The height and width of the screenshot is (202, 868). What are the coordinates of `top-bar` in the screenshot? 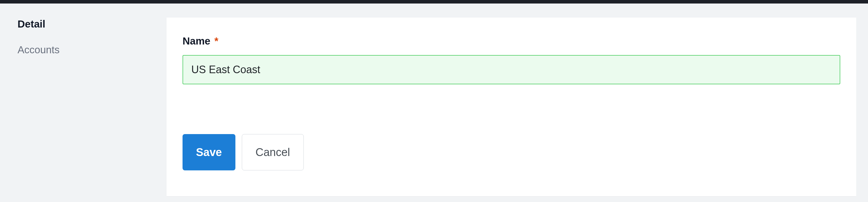 It's located at (434, 2).